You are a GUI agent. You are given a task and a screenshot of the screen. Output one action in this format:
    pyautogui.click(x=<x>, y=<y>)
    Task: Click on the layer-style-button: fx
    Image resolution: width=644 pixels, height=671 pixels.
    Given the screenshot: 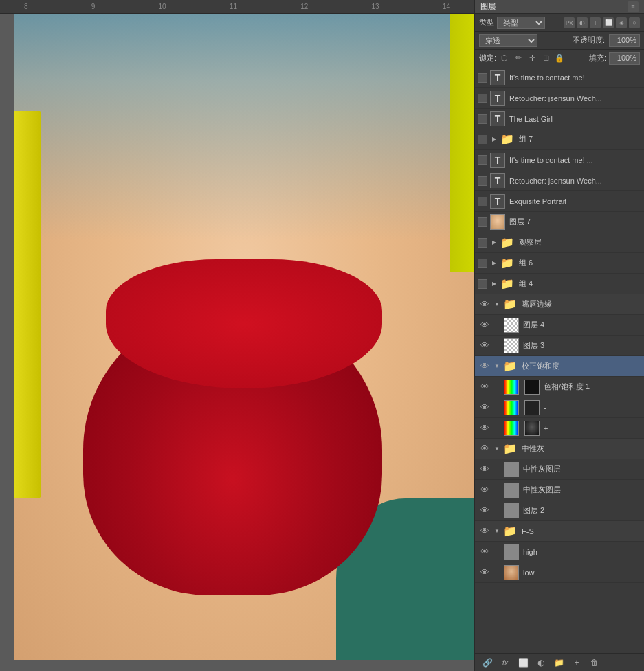 What is the action you would take?
    pyautogui.click(x=505, y=663)
    